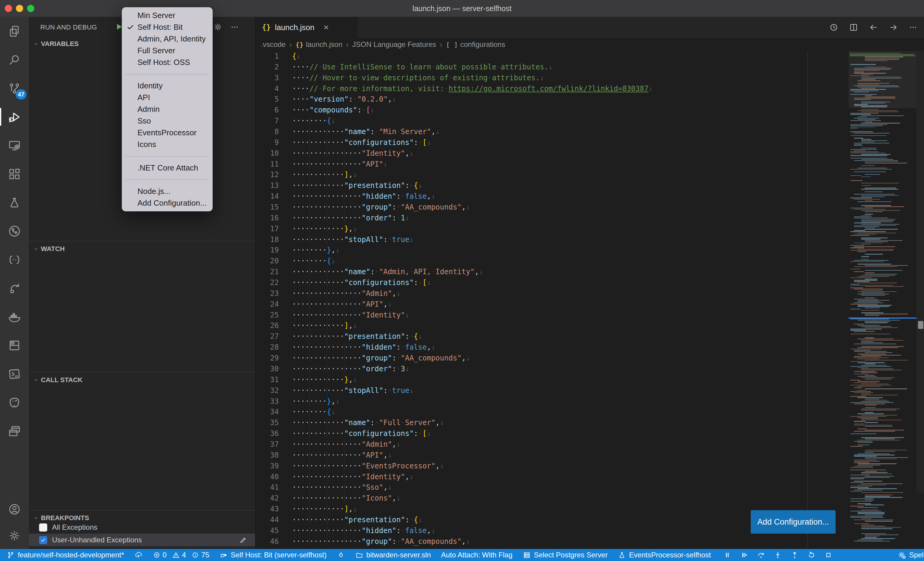 This screenshot has height=561, width=924. What do you see at coordinates (778, 555) in the screenshot?
I see `step-into-icon` at bounding box center [778, 555].